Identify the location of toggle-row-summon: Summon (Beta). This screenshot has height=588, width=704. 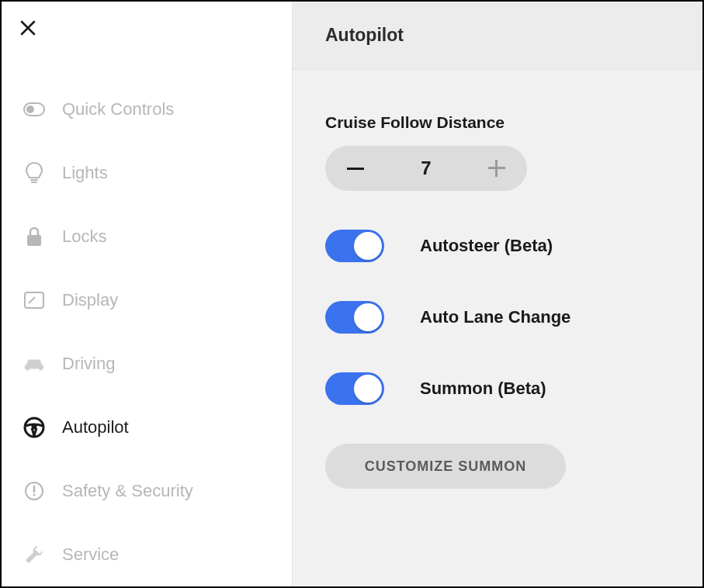
(498, 389).